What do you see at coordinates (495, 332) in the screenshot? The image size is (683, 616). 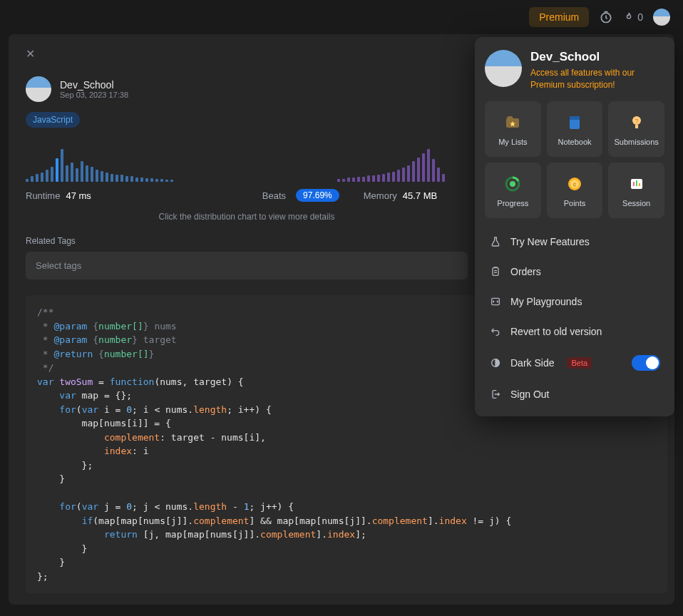 I see `revert-icon` at bounding box center [495, 332].